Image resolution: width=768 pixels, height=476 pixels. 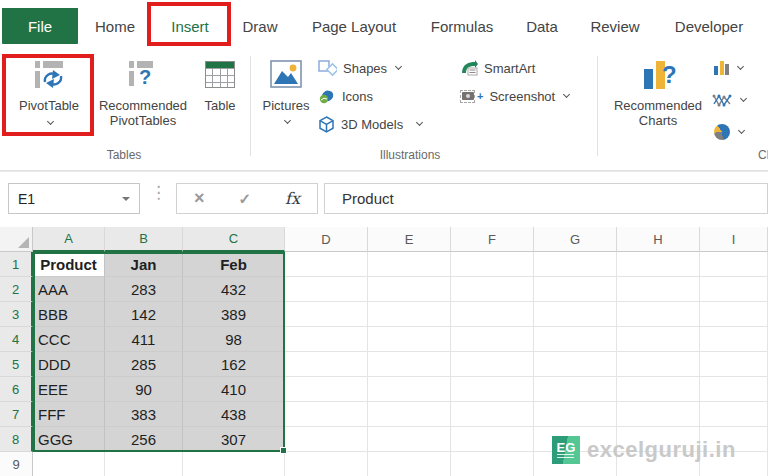 I want to click on cell-A7: FFF, so click(x=69, y=414).